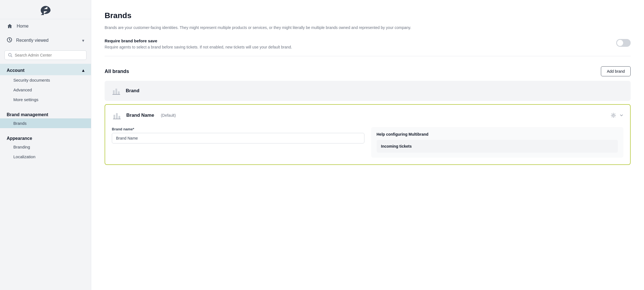 The width and height of the screenshot is (644, 290). Describe the element at coordinates (497, 134) in the screenshot. I see `help-box-title: Help configuring Multibrand` at that location.